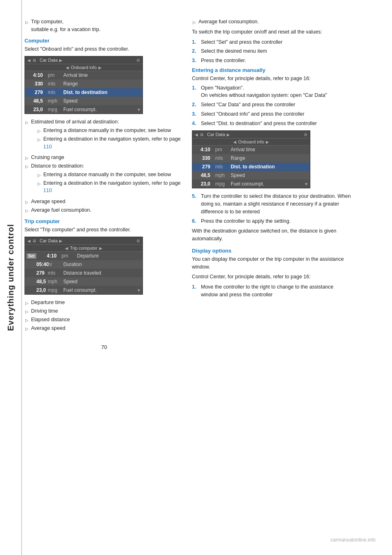 The image size is (392, 555). Describe the element at coordinates (195, 123) in the screenshot. I see `step-number: 4.` at that location.